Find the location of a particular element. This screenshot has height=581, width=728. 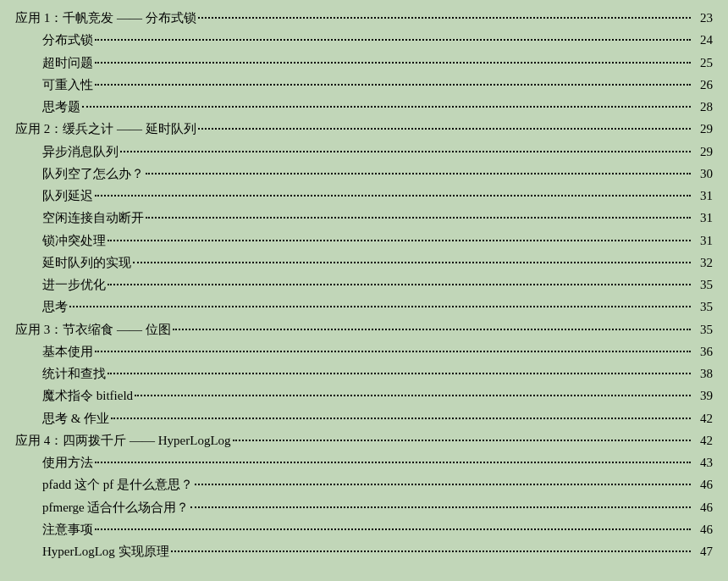

toc-page: 38 is located at coordinates (703, 374).